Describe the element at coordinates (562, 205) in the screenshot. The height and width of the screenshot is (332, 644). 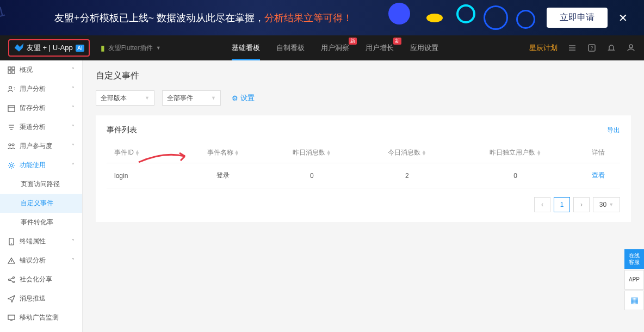
I see `page-1-button: 1` at that location.